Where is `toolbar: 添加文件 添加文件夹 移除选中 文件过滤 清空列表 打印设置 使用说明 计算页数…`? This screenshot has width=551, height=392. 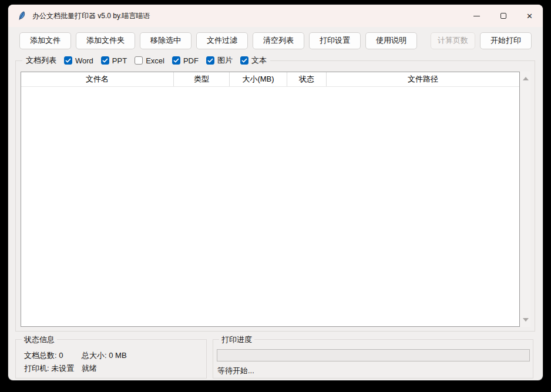
toolbar: 添加文件 添加文件夹 移除选中 文件过滤 清空列表 打印设置 使用说明 计算页数… is located at coordinates (276, 40).